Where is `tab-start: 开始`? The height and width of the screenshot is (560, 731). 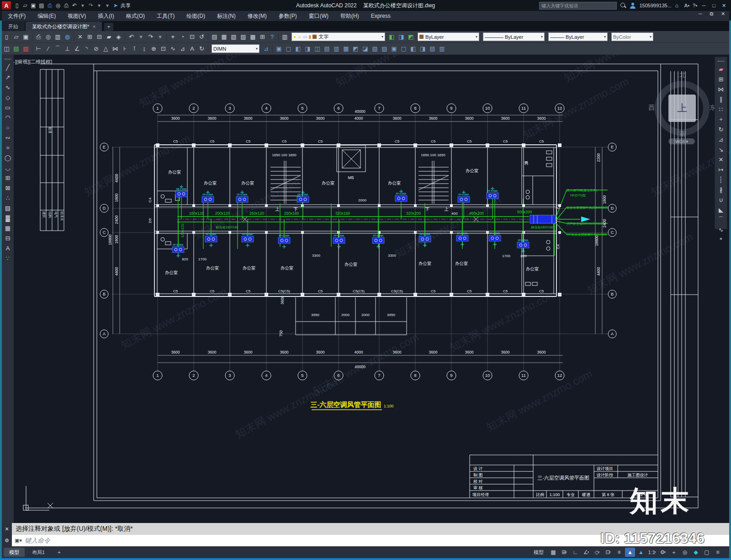
tab-start: 开始 is located at coordinates (13, 26).